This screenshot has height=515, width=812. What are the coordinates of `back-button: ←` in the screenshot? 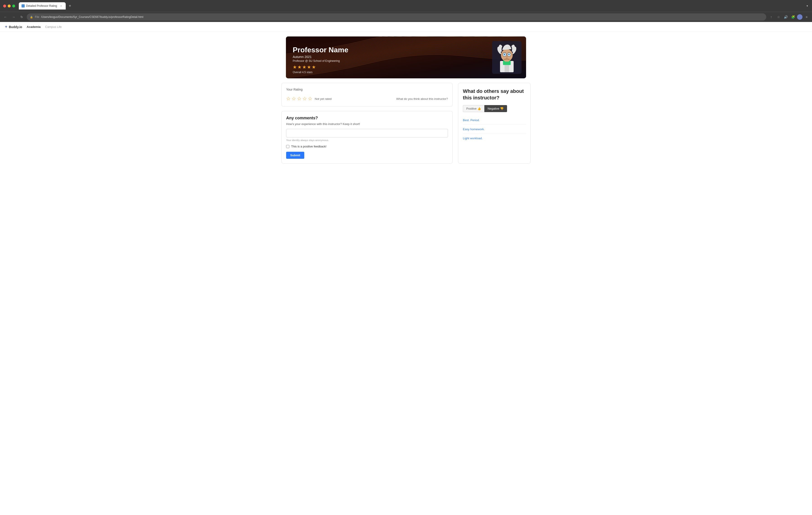 It's located at (5, 17).